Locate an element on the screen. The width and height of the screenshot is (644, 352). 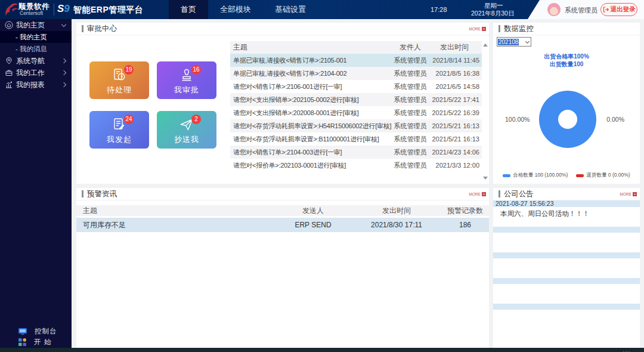
approval-panel-header: 审批中心 MORE+ is located at coordinates (283, 29).